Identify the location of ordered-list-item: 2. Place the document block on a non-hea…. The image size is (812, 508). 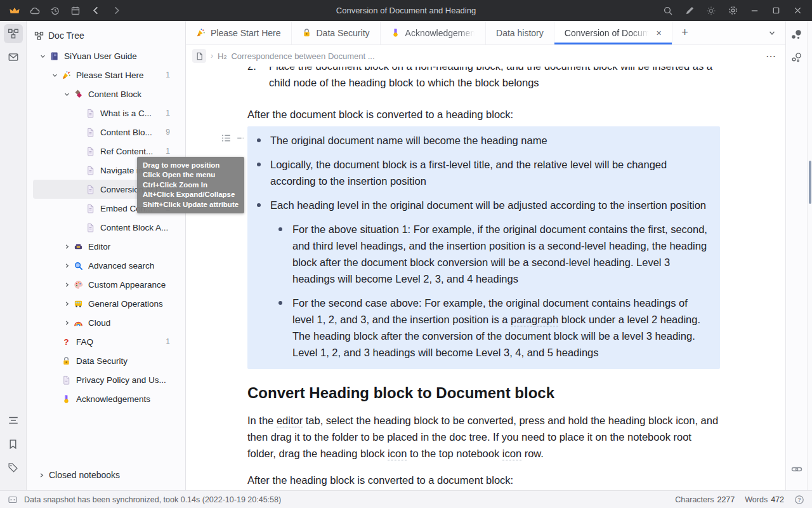
(483, 79).